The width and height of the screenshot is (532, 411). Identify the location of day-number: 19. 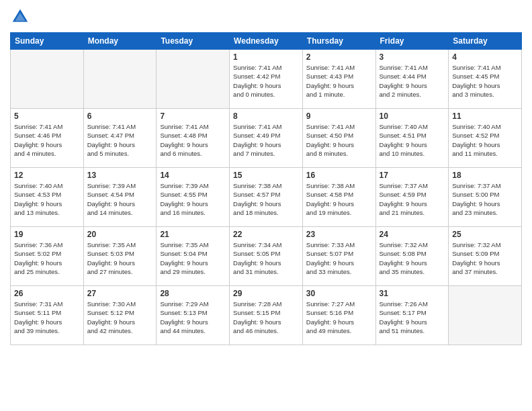
(47, 234).